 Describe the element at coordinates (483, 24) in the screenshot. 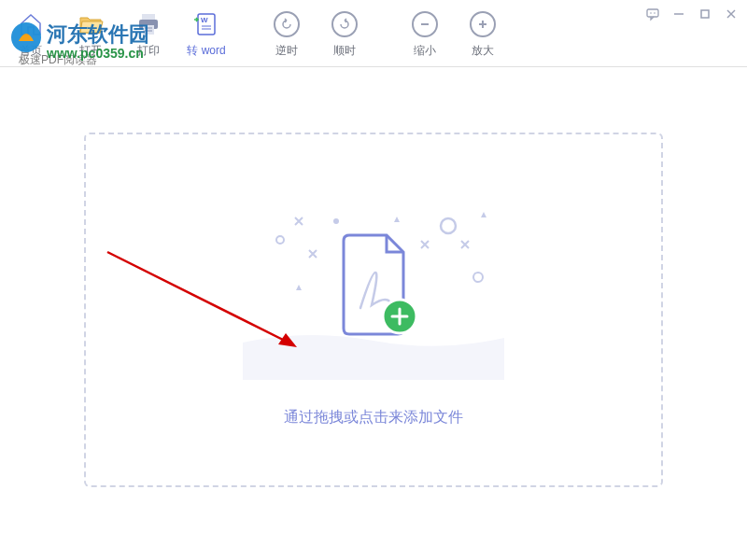

I see `zoom-in-icon` at that location.